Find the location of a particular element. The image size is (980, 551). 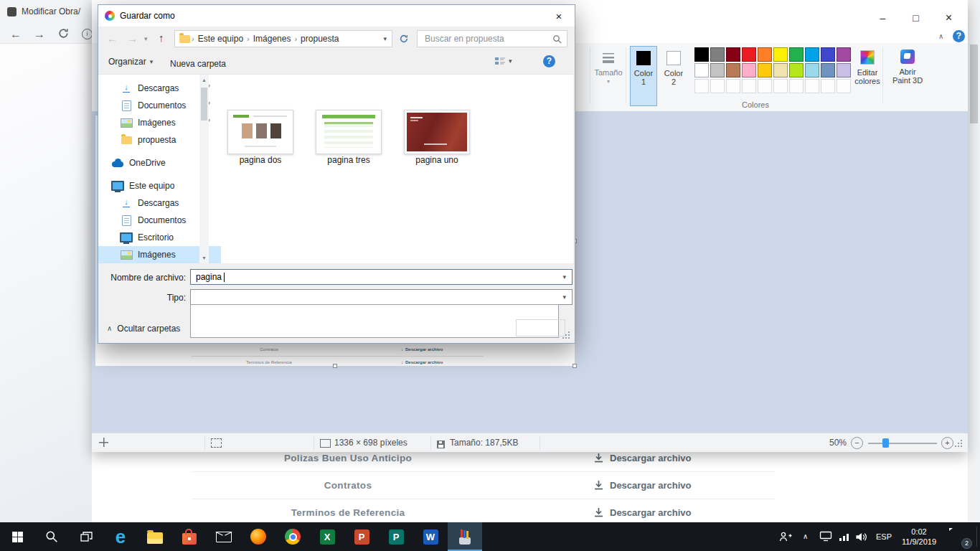

nav-forward-icon is located at coordinates (132, 39).